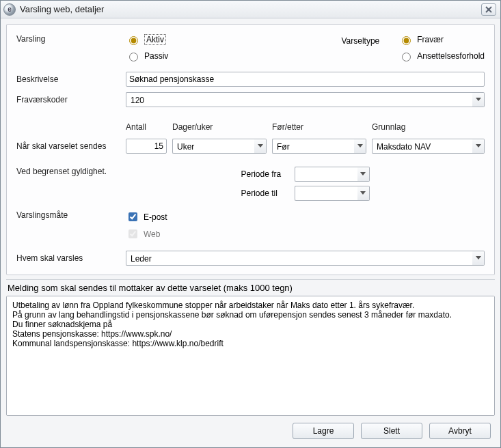  I want to click on label-varslingsmate: Varslingsmåte, so click(71, 215).